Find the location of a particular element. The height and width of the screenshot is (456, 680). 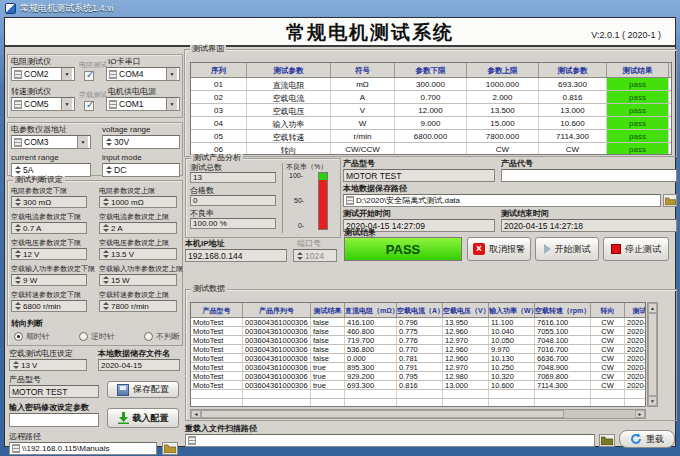

data-row: MotoTest 003604361000306 false 460.800 0… is located at coordinates (418, 332).